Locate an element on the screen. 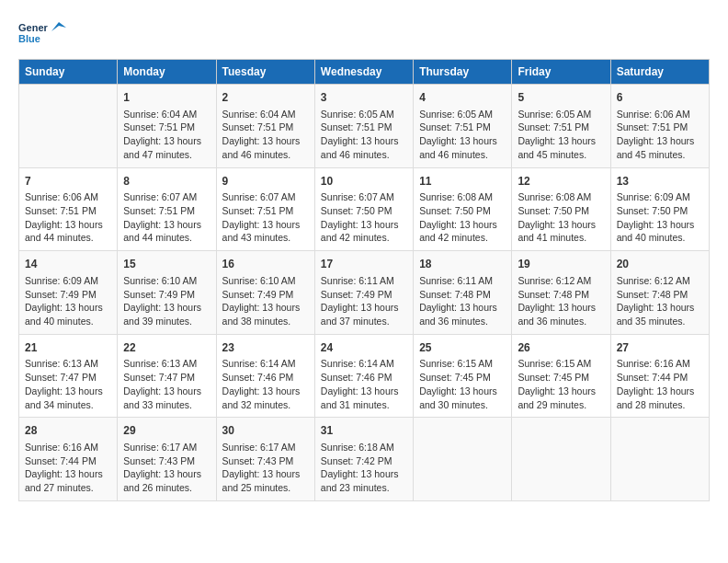  day-header-monday: Monday is located at coordinates (167, 72).